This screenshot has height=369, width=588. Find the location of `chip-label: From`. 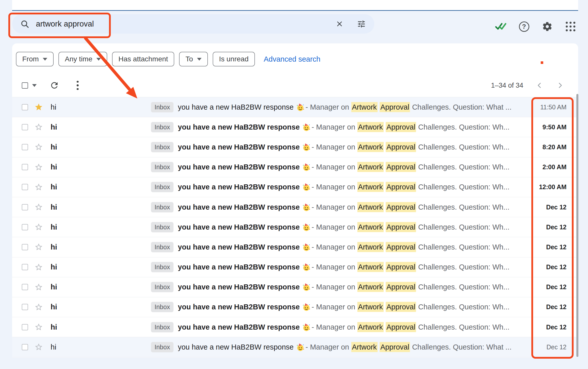

chip-label: From is located at coordinates (30, 59).